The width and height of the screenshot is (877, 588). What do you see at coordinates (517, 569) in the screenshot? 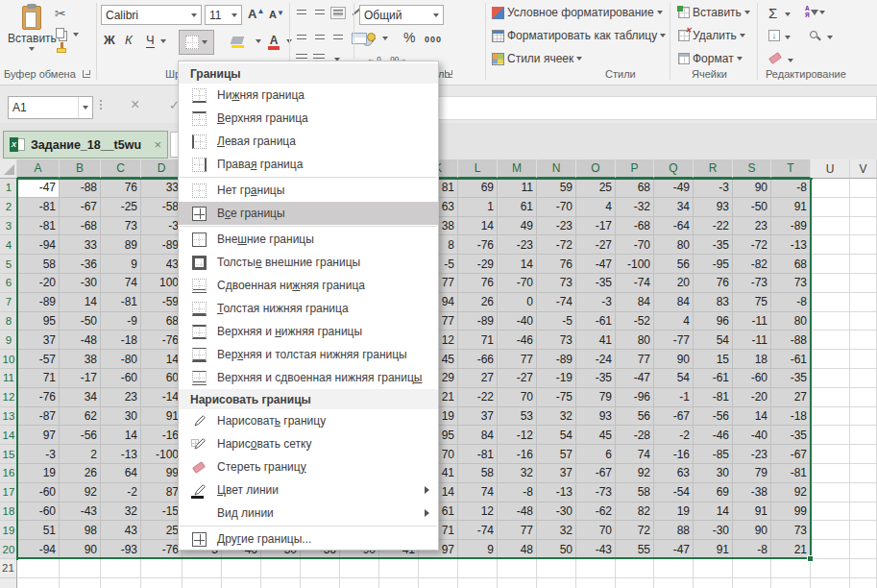
I see `cell-M21` at bounding box center [517, 569].